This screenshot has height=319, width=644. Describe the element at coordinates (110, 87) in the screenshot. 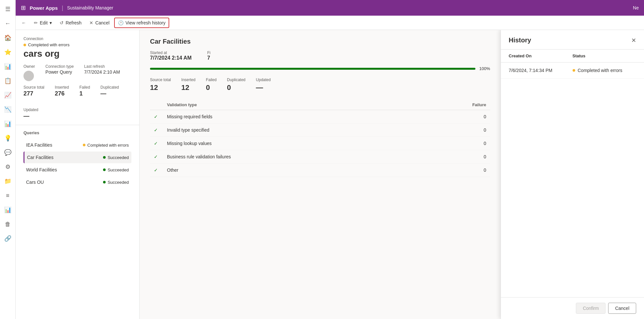

I see `duplicated-label: Duplicated` at that location.